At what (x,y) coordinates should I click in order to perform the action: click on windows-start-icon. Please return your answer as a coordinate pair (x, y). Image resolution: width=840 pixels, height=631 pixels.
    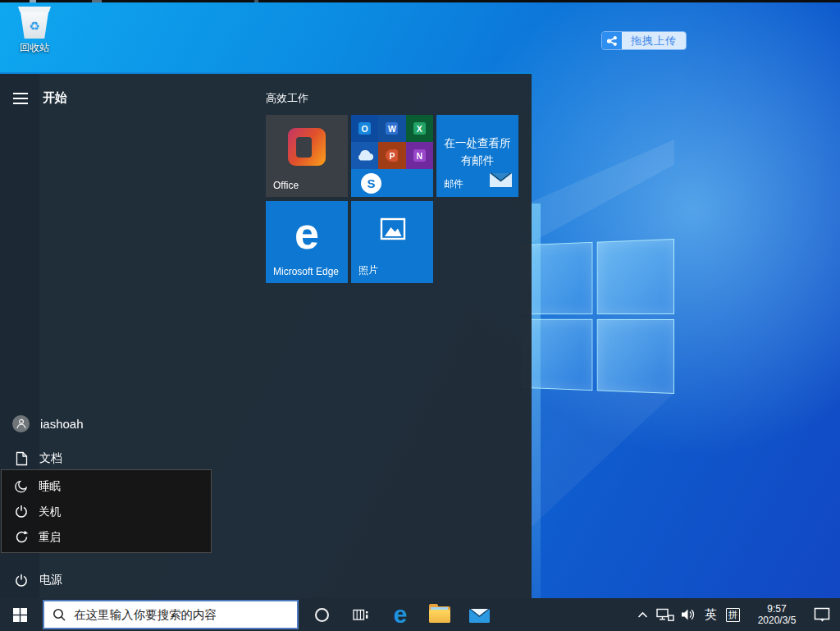
    Looking at the image, I should click on (20, 615).